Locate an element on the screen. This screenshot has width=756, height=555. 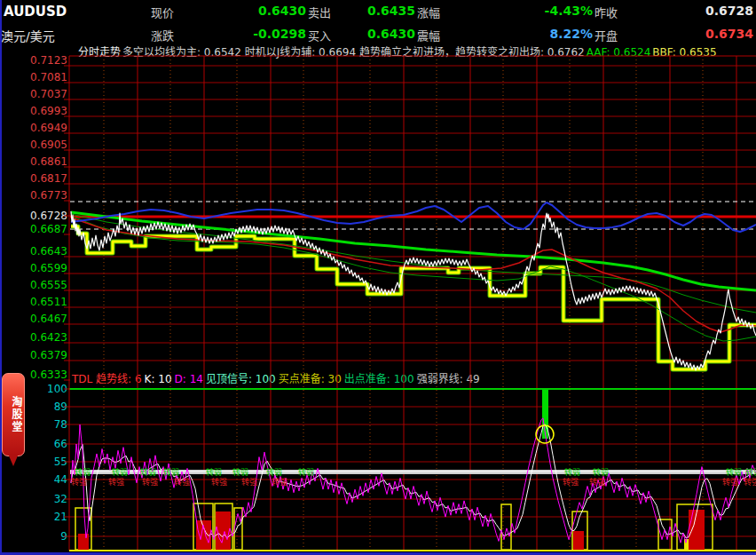
y-axis-label: 0.6467 is located at coordinates (49, 319).